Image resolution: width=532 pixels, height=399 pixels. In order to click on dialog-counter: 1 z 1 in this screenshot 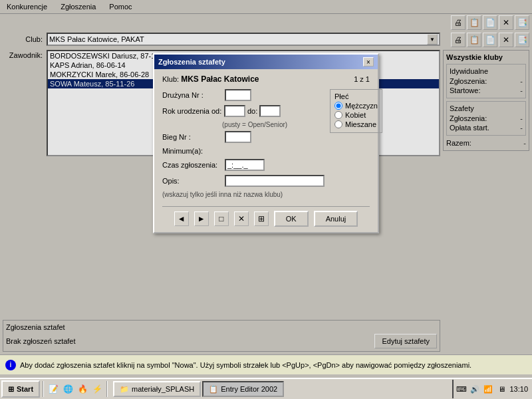, I will do `click(362, 79)`.